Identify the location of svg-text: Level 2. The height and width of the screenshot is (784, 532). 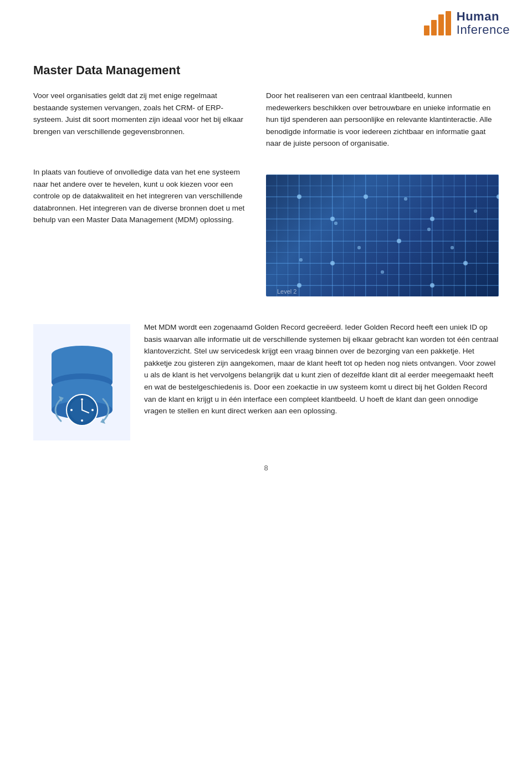
(287, 291).